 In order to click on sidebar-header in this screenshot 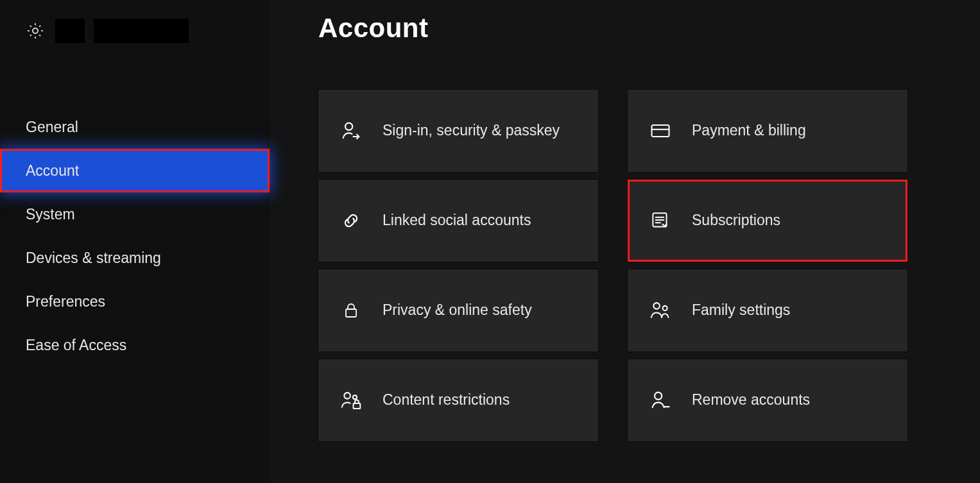, I will do `click(135, 31)`.